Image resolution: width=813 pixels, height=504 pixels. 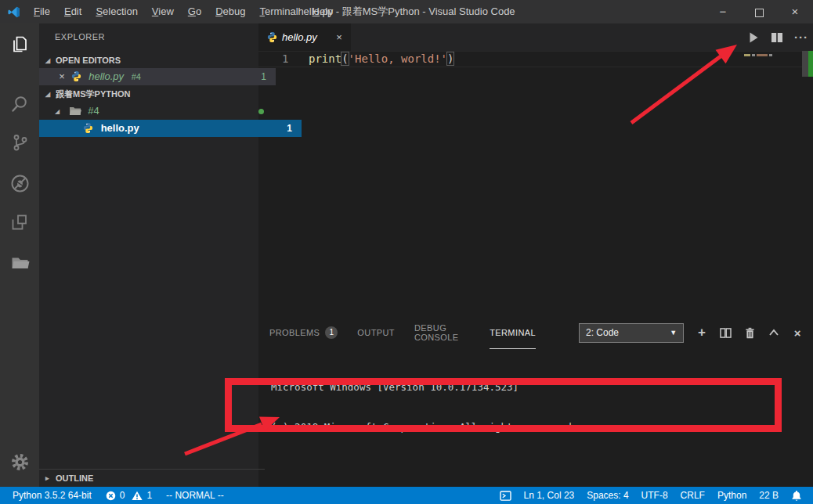 What do you see at coordinates (760, 13) in the screenshot?
I see `maximize-icon` at bounding box center [760, 13].